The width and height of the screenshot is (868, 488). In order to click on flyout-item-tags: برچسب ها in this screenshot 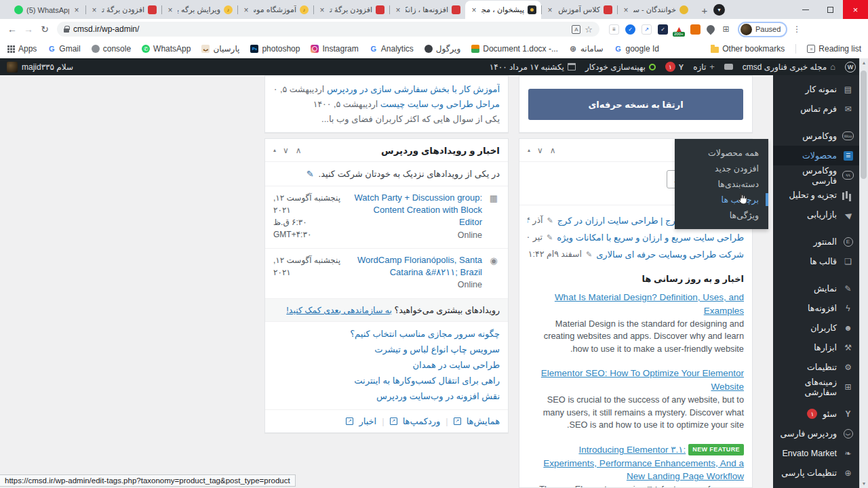, I will do `click(722, 199)`.